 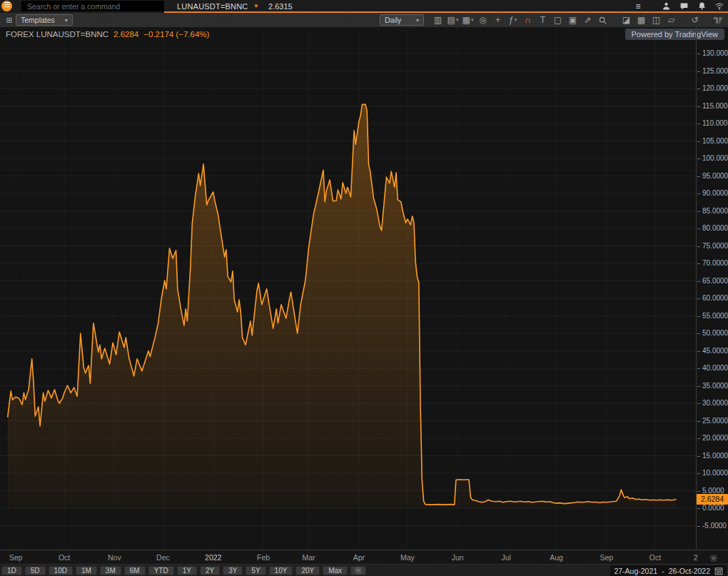 I want to click on price-axis: 130.0000125.0000120.0000115.0000110.0000…, so click(x=712, y=288).